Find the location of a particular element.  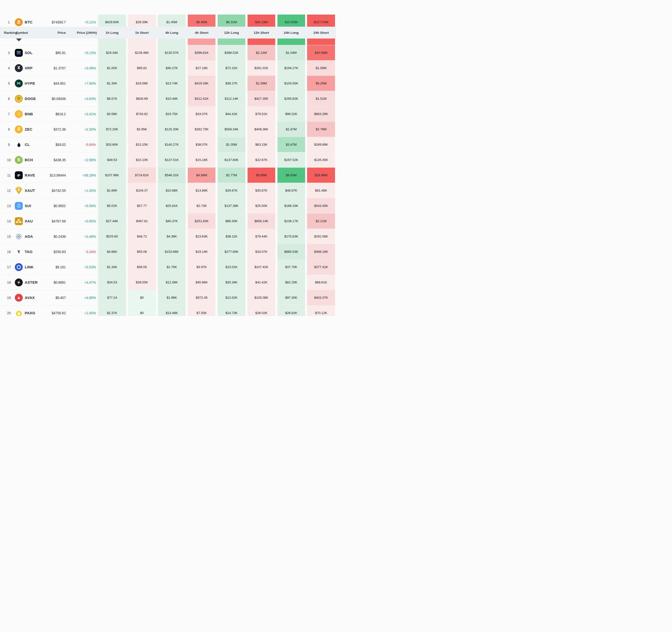

value-cell: $25.50K is located at coordinates (261, 206).